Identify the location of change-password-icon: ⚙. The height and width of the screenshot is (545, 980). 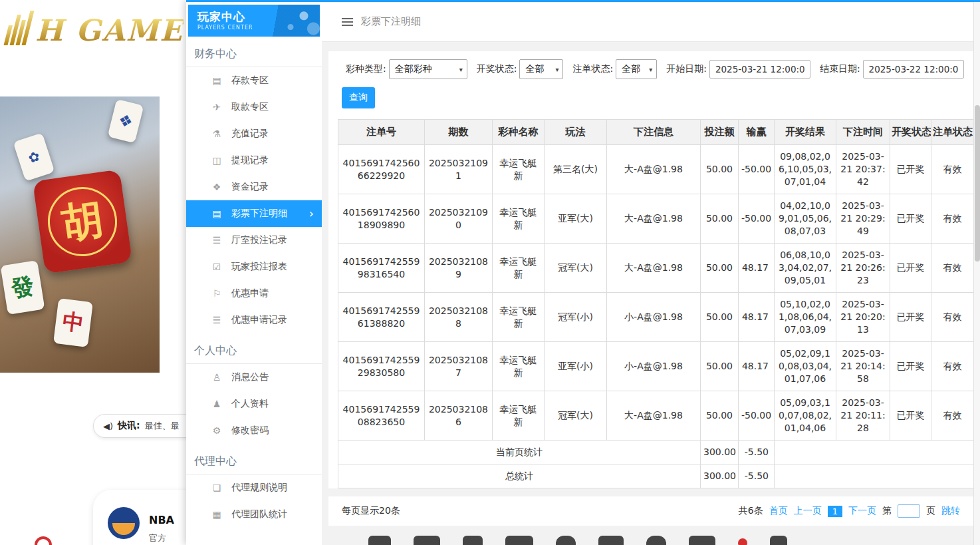
(217, 431).